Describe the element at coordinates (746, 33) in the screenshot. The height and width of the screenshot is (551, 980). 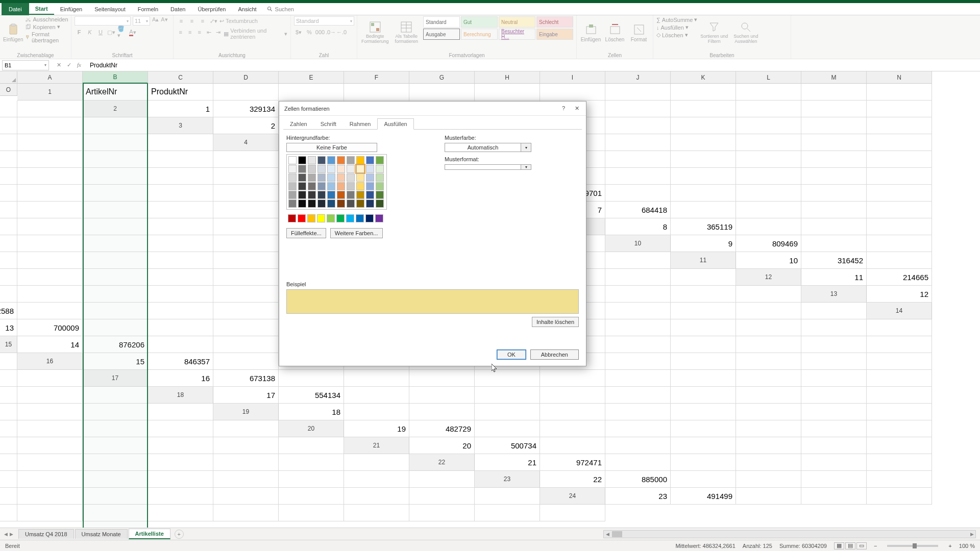
I see `find-select-button: Suchen und Auswählen` at that location.